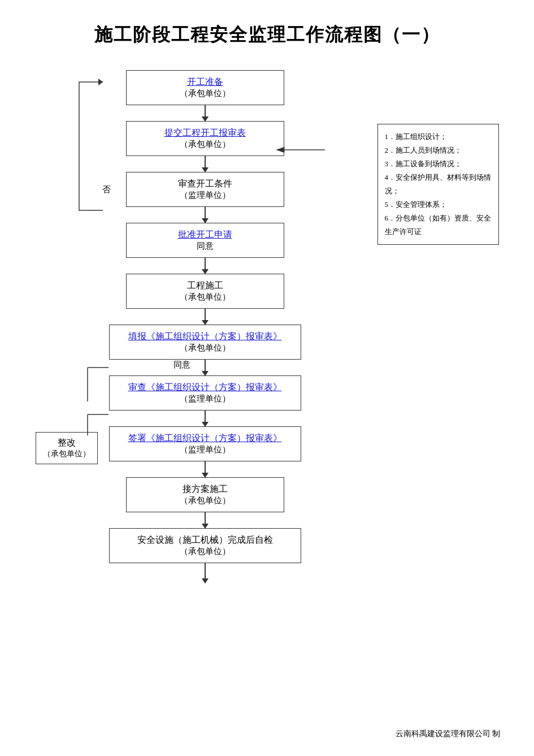  I want to click on box-shencha2: 审查《施工组织设计（方案）报审表》 （监理单位）, so click(205, 393).